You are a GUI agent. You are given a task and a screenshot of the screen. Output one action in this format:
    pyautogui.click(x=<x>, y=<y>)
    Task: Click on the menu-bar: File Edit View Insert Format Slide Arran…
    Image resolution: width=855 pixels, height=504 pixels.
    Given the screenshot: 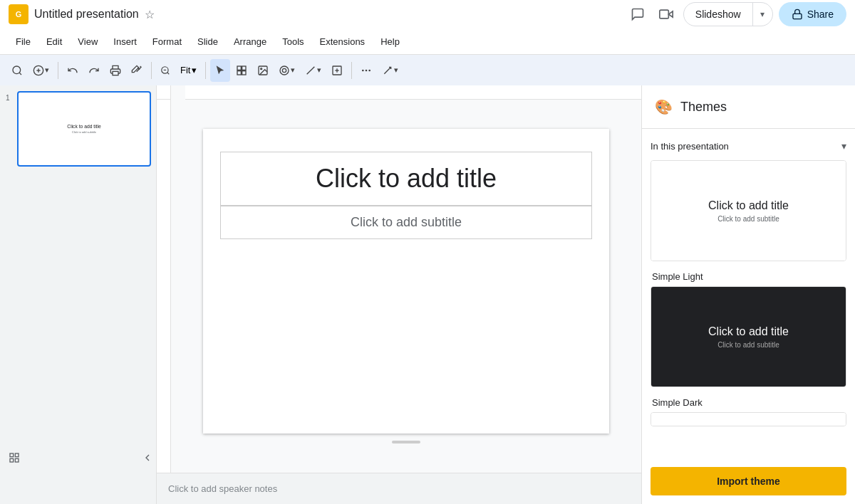 What is the action you would take?
    pyautogui.click(x=428, y=41)
    